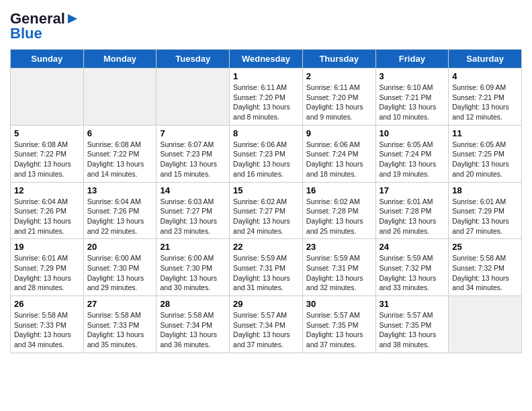 This screenshot has height=411, width=532. What do you see at coordinates (335, 111) in the screenshot?
I see `daylight-label: Daylight: 13 hours and 9 minutes.` at bounding box center [335, 111].